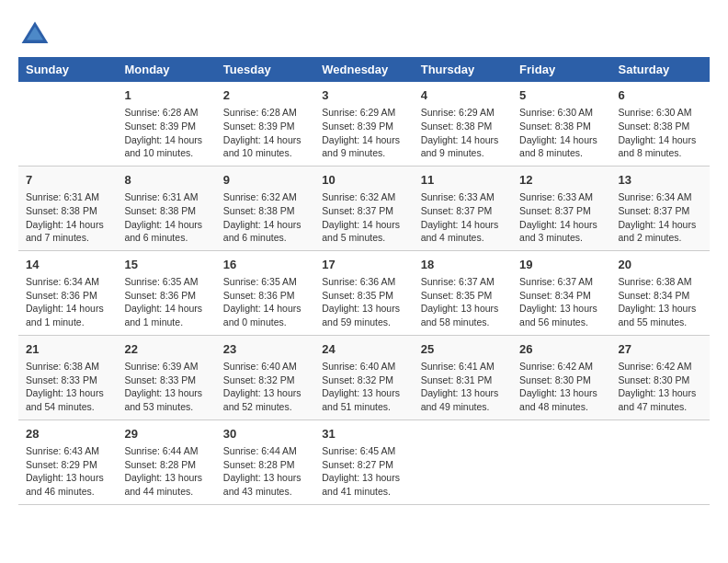  What do you see at coordinates (165, 462) in the screenshot?
I see `calendar-cell: 29Sunrise: 6:44 AM Sunset: 8:28 PM Dayli…` at bounding box center [165, 462].